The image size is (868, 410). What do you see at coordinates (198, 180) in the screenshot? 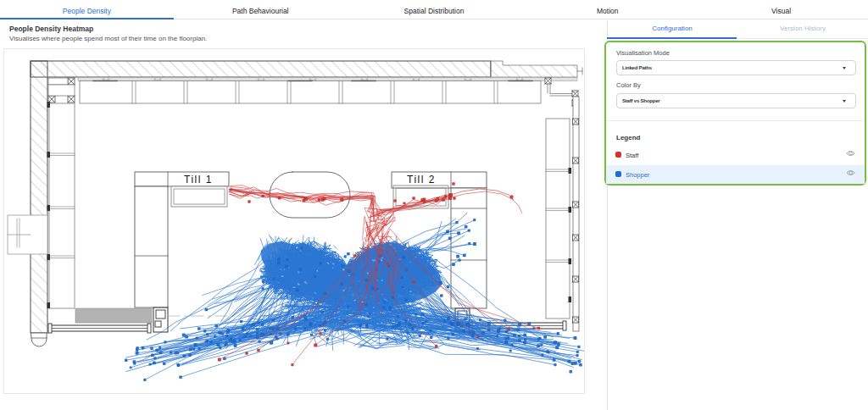
I see `svg-text: Till 1` at bounding box center [198, 180].